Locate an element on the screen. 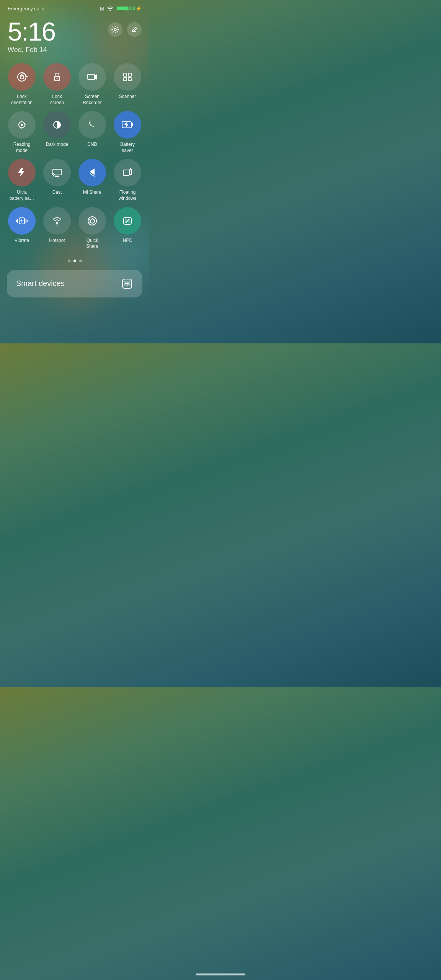 The height and width of the screenshot is (980, 441). tile-floating-windows-icon is located at coordinates (127, 173).